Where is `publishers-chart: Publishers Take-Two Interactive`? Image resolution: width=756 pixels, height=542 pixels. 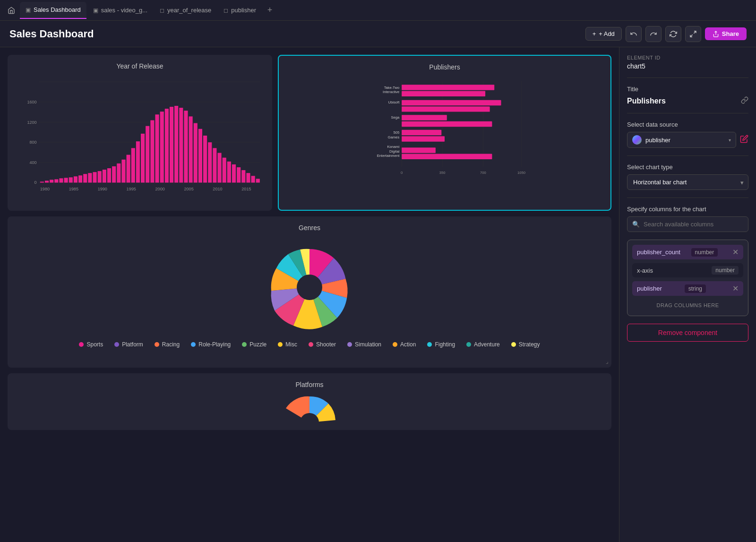
publishers-chart: Publishers Take-Two Interactive is located at coordinates (445, 133).